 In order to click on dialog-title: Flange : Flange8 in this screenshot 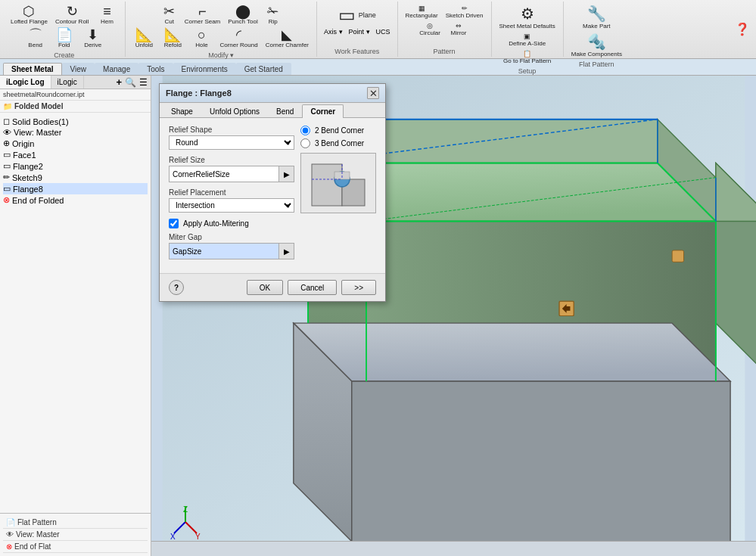, I will do `click(198, 93)`.